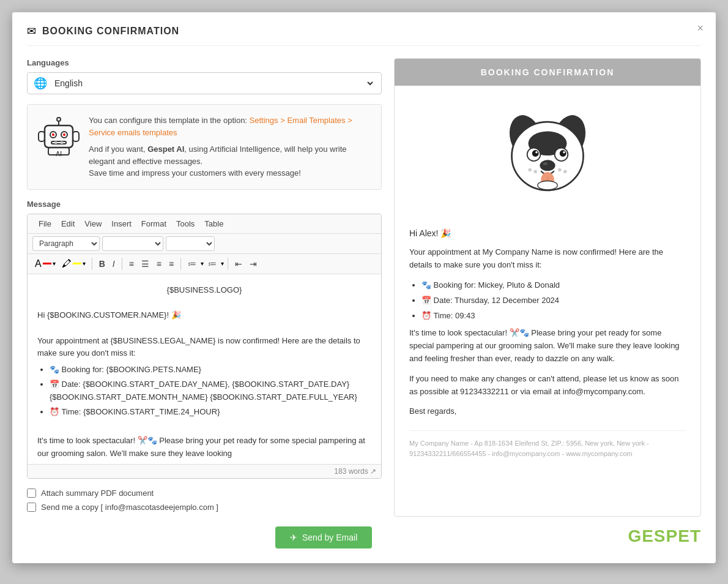  I want to click on menu-table: Table, so click(214, 224).